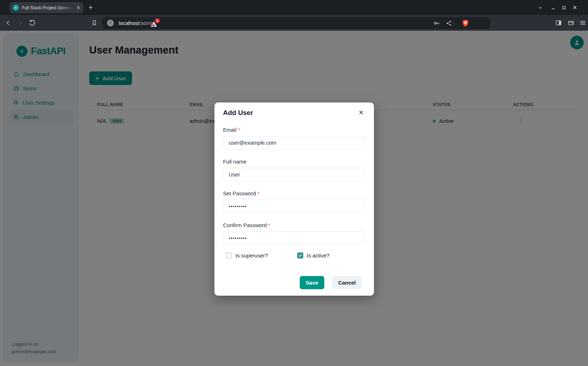 This screenshot has width=588, height=366. What do you see at coordinates (32, 23) in the screenshot?
I see `reload-button-icon` at bounding box center [32, 23].